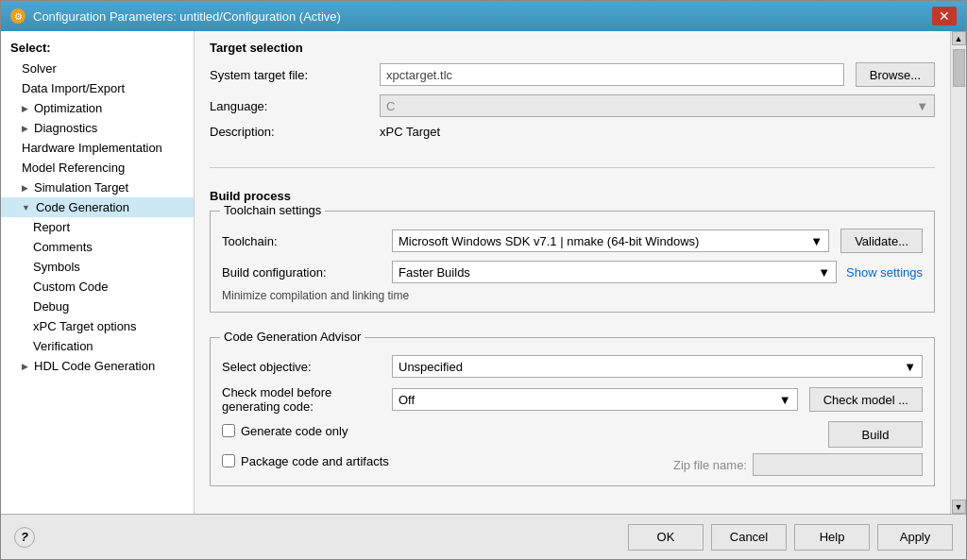  I want to click on check-model-select: Off ▼, so click(595, 399).